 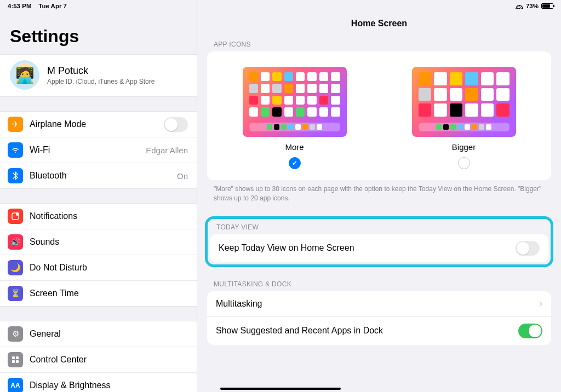 What do you see at coordinates (108, 293) in the screenshot?
I see `screentime-label: Screen Time` at bounding box center [108, 293].